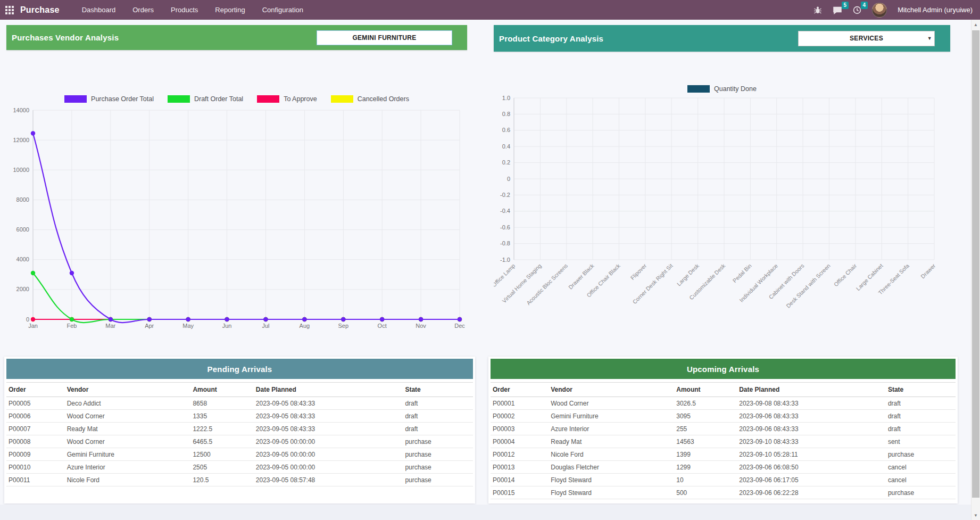 This screenshot has width=980, height=520. Describe the element at coordinates (611, 493) in the screenshot. I see `table-cell: Floyd Steward` at that location.